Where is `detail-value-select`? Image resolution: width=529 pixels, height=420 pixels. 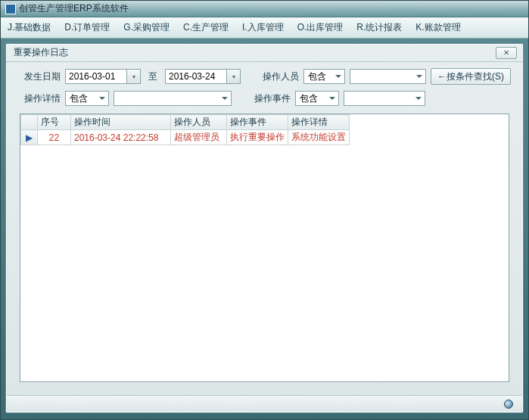
detail-value-select is located at coordinates (173, 98).